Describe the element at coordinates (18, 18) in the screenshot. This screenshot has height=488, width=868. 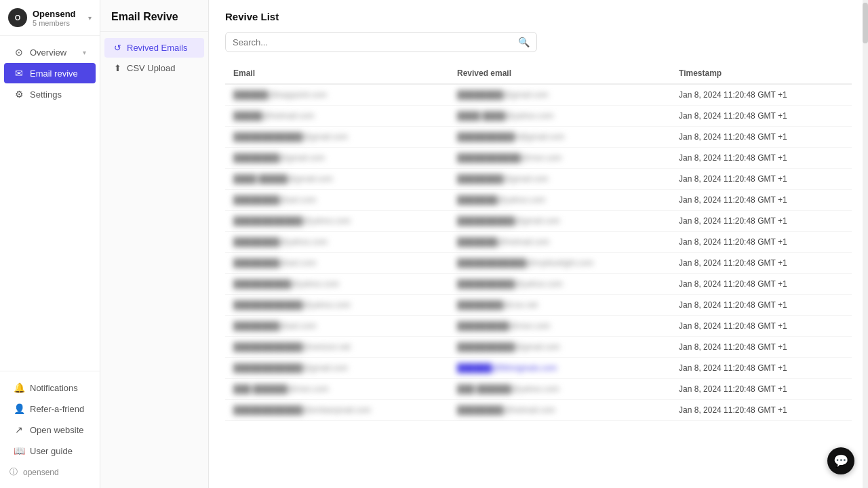
I see `org-logo: O` at that location.